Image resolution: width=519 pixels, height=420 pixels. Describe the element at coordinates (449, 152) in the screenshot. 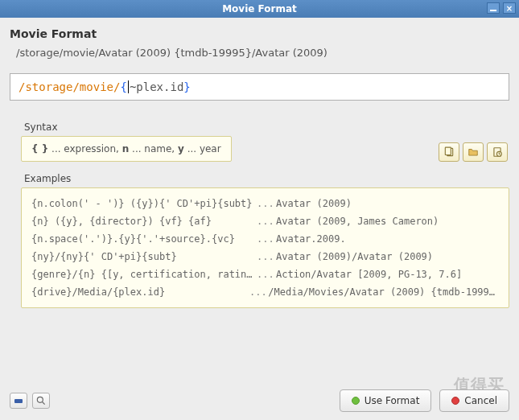

I see `clipboard-button` at that location.